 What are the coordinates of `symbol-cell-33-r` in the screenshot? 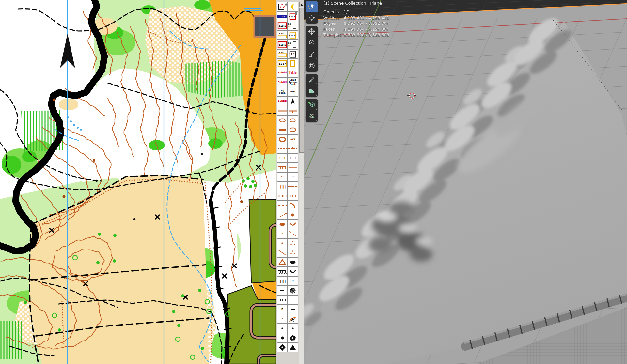 It's located at (293, 319).